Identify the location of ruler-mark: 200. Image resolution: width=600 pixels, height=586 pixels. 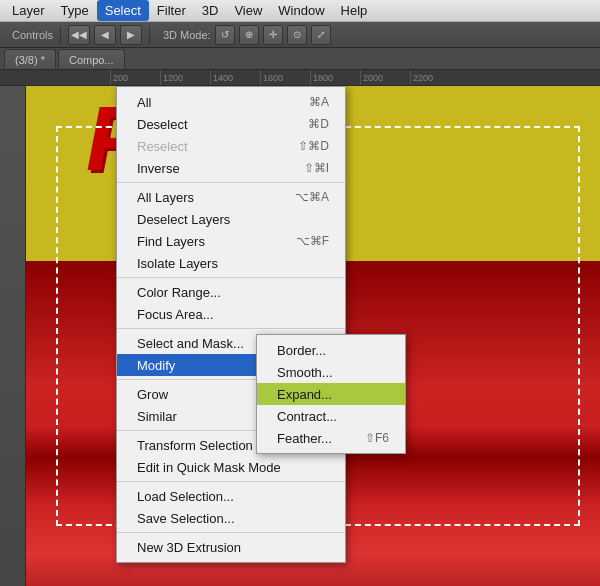
(135, 78).